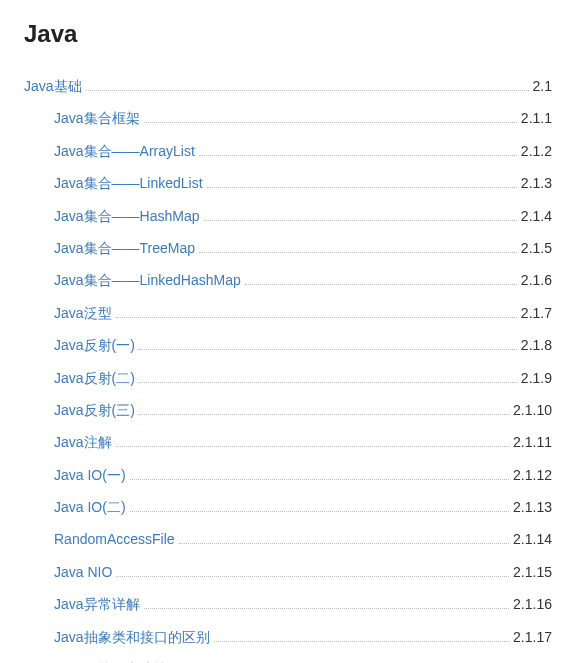  Describe the element at coordinates (124, 248) in the screenshot. I see `toc-link: Java集合——TreeMap` at that location.